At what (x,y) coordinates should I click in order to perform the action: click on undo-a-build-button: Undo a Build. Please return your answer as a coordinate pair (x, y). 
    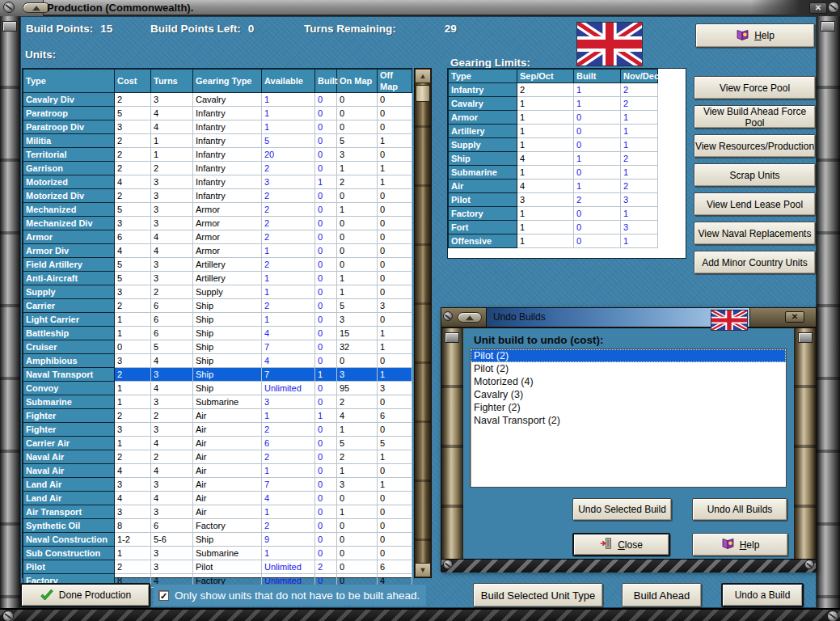
    Looking at the image, I should click on (762, 595).